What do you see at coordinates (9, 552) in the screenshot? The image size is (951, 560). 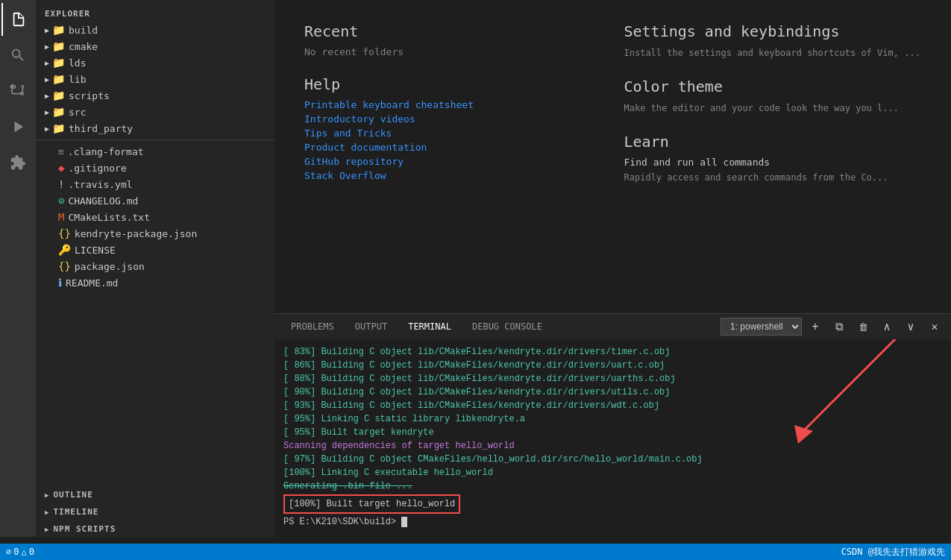 I see `error-icon: ⊘` at bounding box center [9, 552].